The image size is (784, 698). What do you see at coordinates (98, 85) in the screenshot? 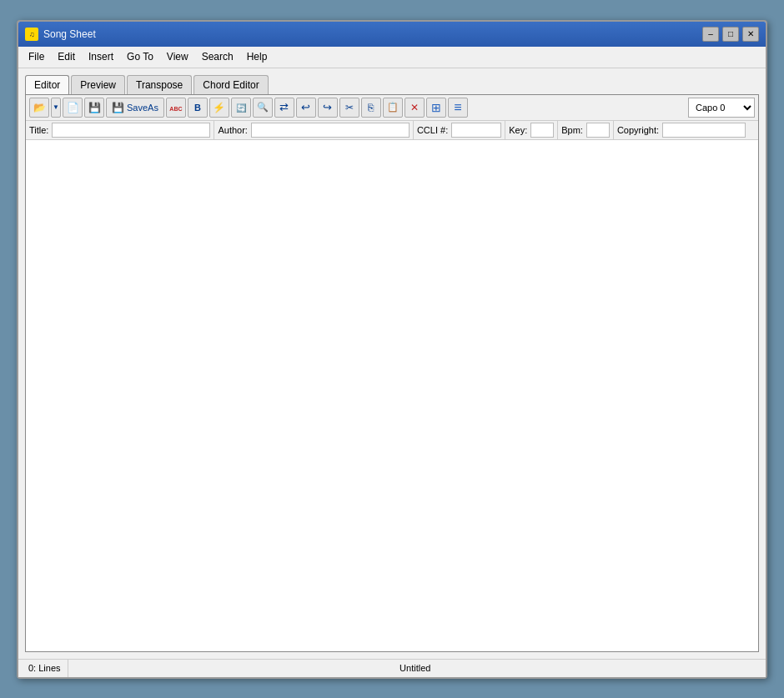
I see `tab-preview: Preview` at bounding box center [98, 85].